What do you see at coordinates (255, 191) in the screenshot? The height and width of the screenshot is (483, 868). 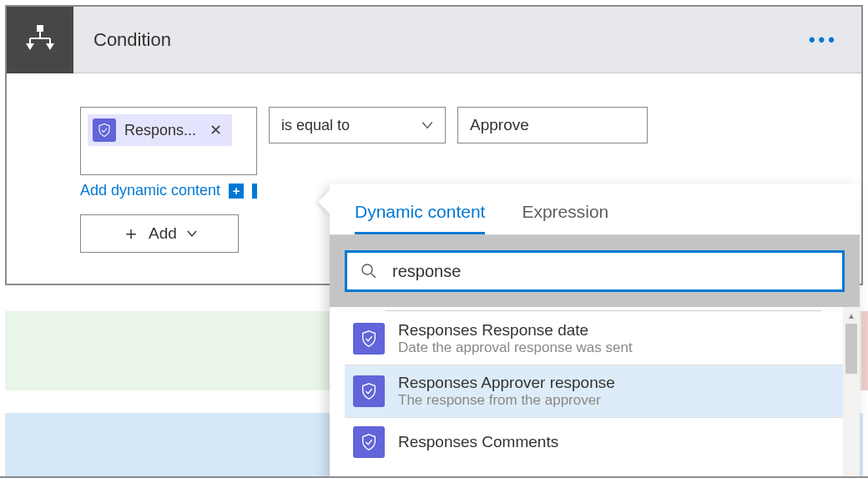 I see `bar-icon` at bounding box center [255, 191].